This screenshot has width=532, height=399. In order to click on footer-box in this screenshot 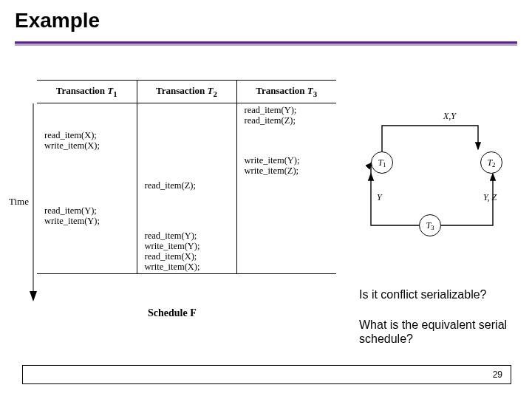, I will do `click(267, 375)`.